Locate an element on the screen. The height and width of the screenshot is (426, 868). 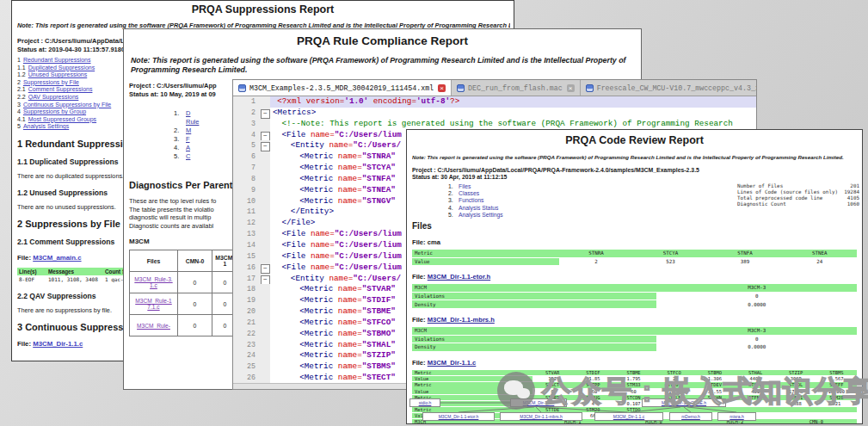
syntax-token: </Entity> is located at coordinates (312, 212).